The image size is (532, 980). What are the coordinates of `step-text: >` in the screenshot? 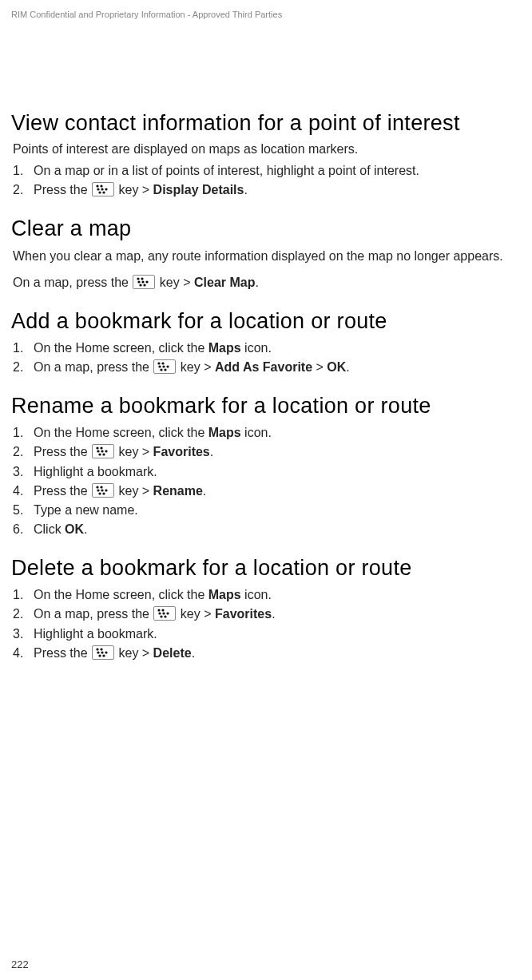 It's located at (320, 367).